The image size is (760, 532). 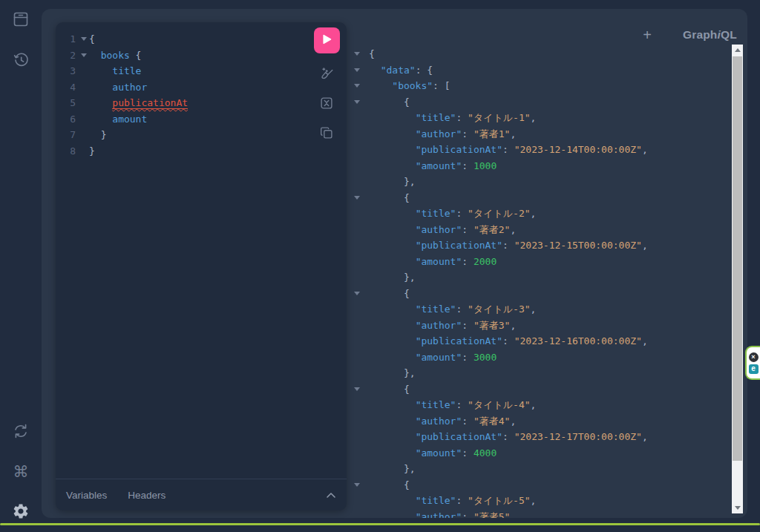 What do you see at coordinates (738, 258) in the screenshot?
I see `scrollbar-thumb` at bounding box center [738, 258].